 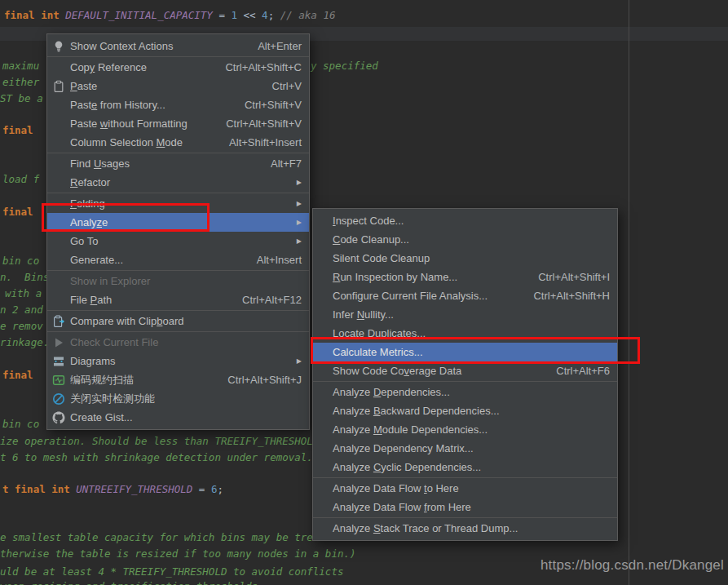 I want to click on code-line: ST be a, so click(x=21, y=98).